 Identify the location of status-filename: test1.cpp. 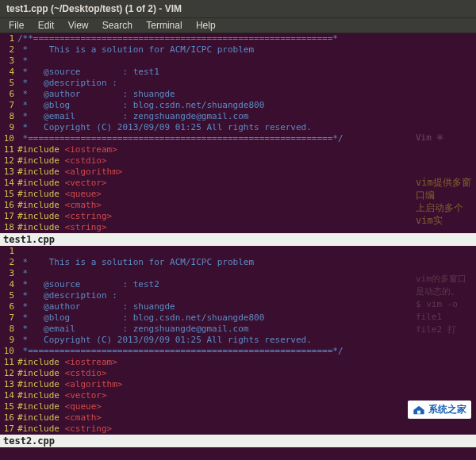
(29, 240).